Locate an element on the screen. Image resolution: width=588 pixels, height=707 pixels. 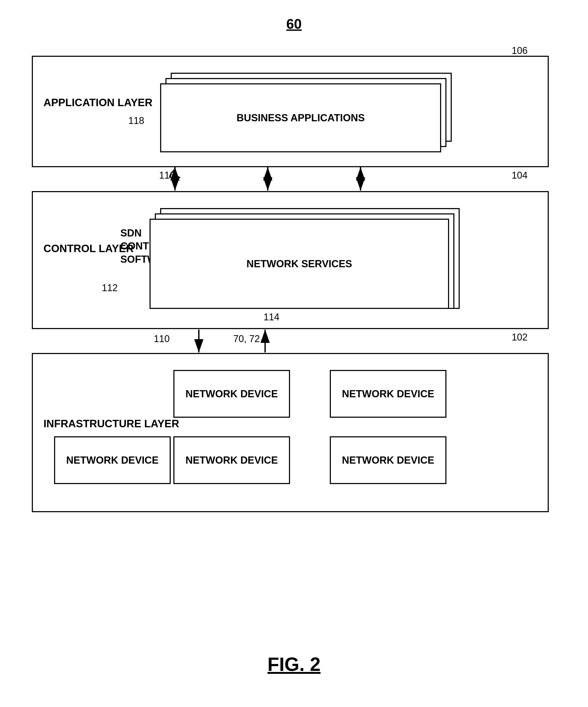
ref-116: 116 is located at coordinates (167, 176).